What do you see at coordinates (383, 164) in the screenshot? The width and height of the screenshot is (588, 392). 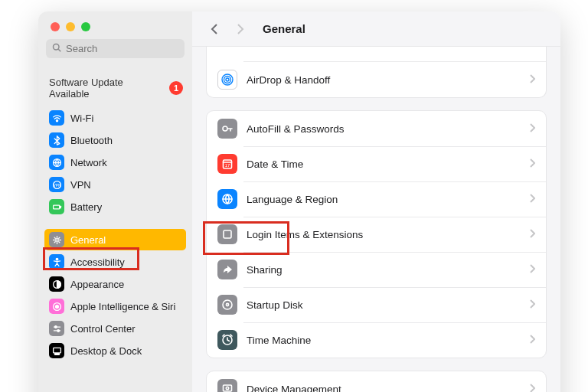 I see `row-label: Date & Time` at bounding box center [383, 164].